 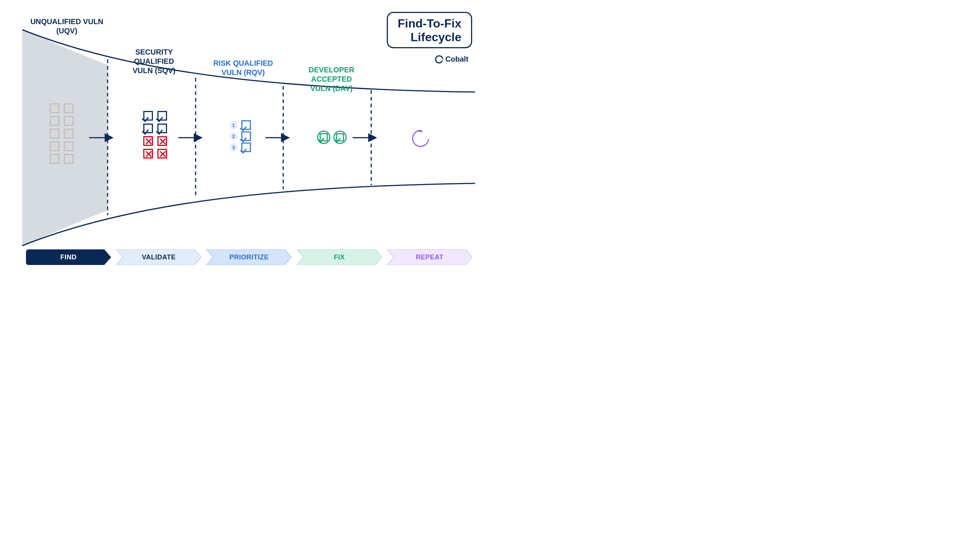 I want to click on step-ribbons: FIND VALIDATE PRIORITIZE FIX REPEAT, so click(x=249, y=257).